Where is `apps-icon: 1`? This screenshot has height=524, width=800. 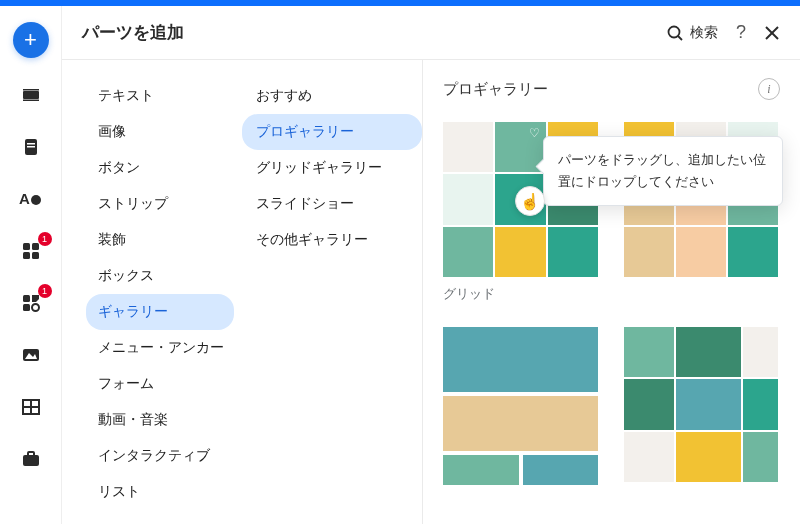
apps-icon: 1 is located at coordinates (31, 251).